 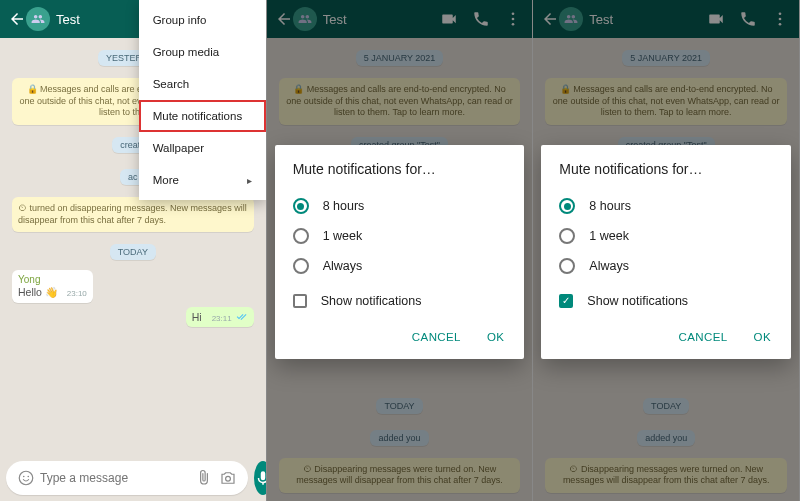 What do you see at coordinates (127, 478) in the screenshot?
I see `message-input-pill` at bounding box center [127, 478].